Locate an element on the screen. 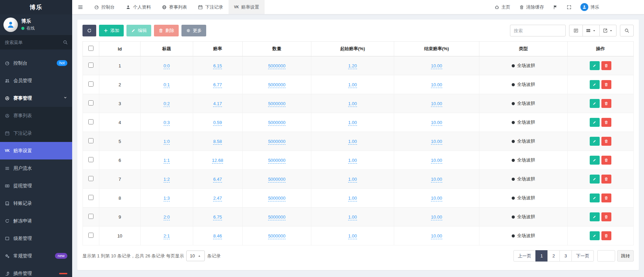 This screenshot has width=644, height=277. add-button: 添加 is located at coordinates (111, 31).